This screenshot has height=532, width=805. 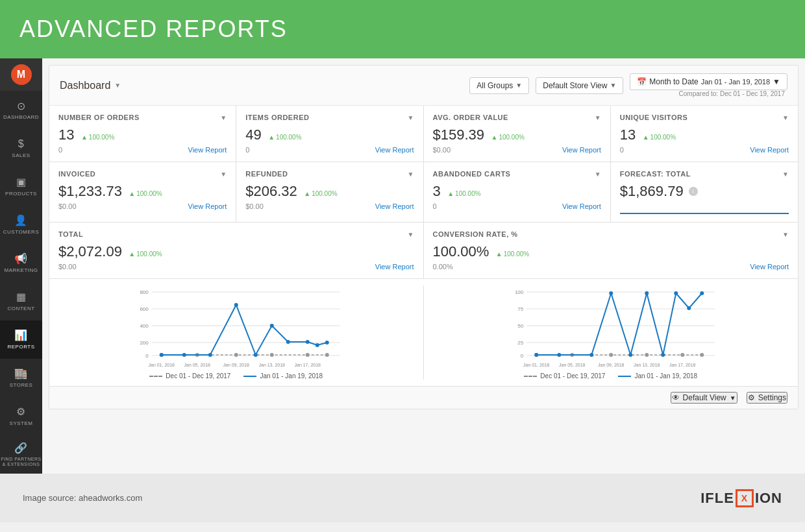 What do you see at coordinates (90, 191) in the screenshot?
I see `metric-invoiced-value: $1,233.73` at bounding box center [90, 191].